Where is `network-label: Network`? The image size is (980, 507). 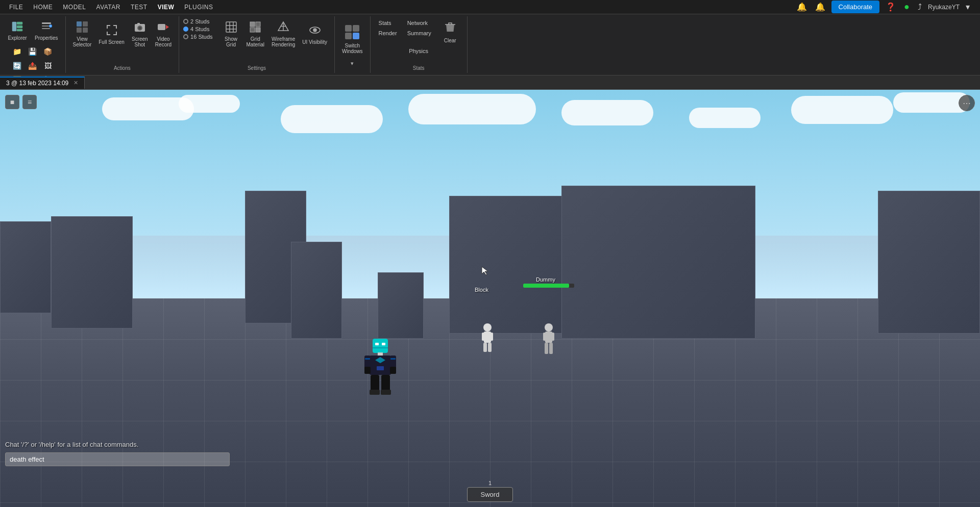
network-label: Network is located at coordinates (418, 23).